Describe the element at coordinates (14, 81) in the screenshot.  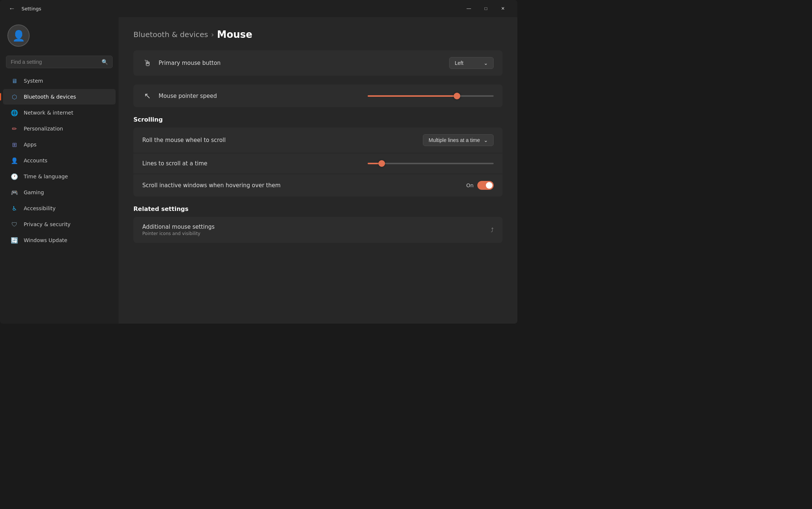
I see `system-icon: 🖥` at that location.